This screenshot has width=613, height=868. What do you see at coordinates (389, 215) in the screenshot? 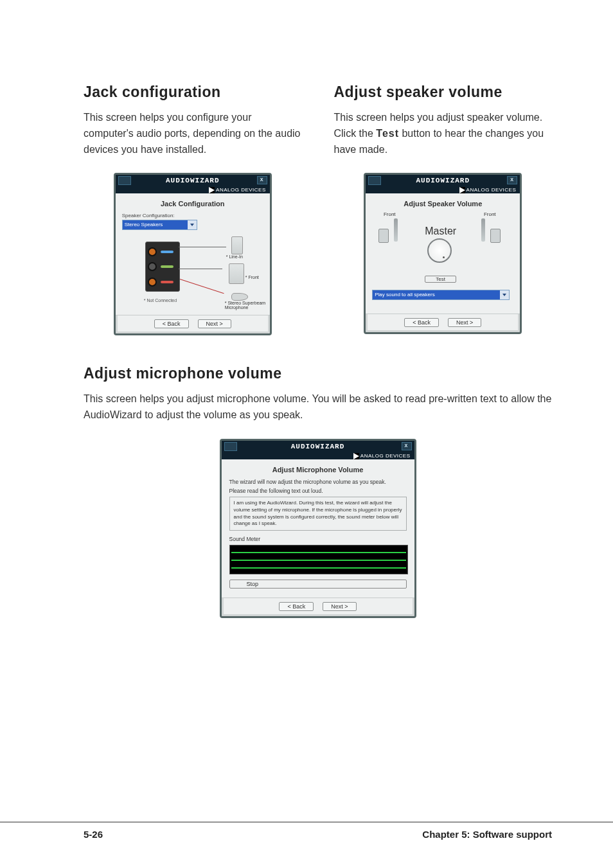
I see `front-left-label: Front` at bounding box center [389, 215].